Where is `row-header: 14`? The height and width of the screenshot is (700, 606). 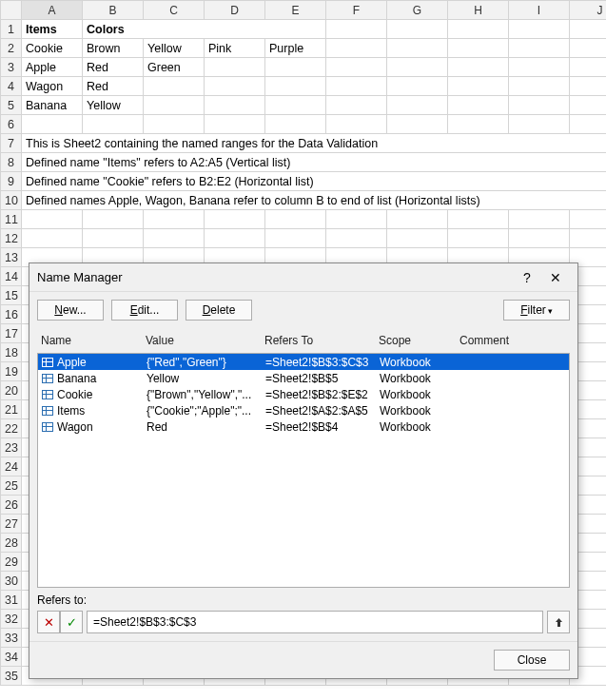
row-header: 14 is located at coordinates (11, 277).